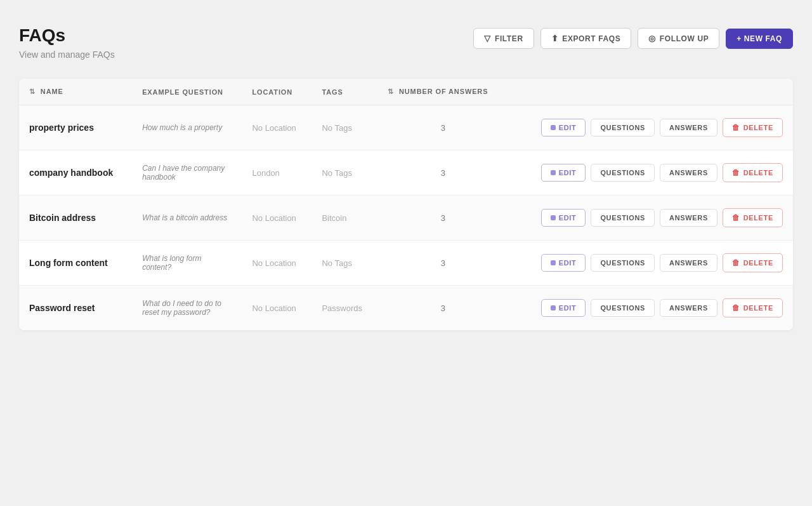 The height and width of the screenshot is (506, 812). Describe the element at coordinates (736, 308) in the screenshot. I see `trash-icon-4: 🗑` at that location.